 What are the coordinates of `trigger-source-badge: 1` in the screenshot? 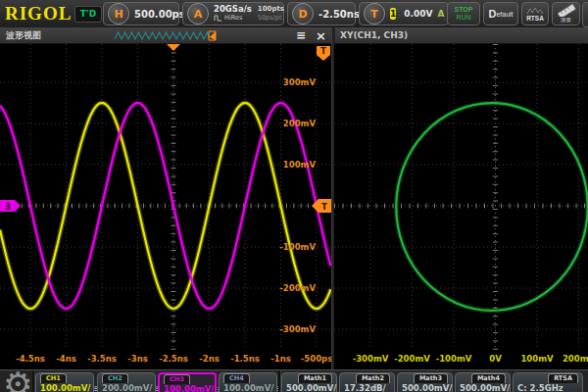 It's located at (393, 14).